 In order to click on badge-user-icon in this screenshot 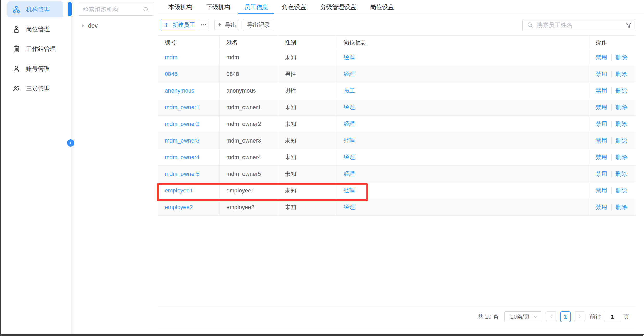, I will do `click(16, 29)`.